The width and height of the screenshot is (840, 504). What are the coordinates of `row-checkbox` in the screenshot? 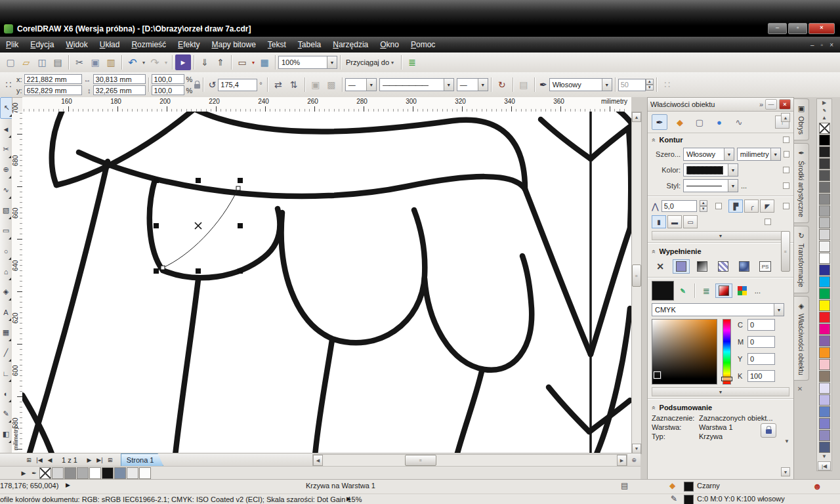 It's located at (719, 206).